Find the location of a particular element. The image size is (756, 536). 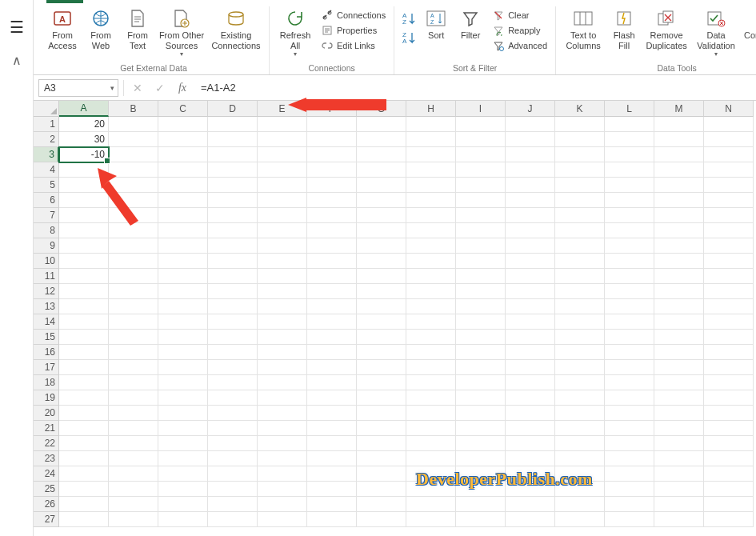

cell-N9 is located at coordinates (729, 246).